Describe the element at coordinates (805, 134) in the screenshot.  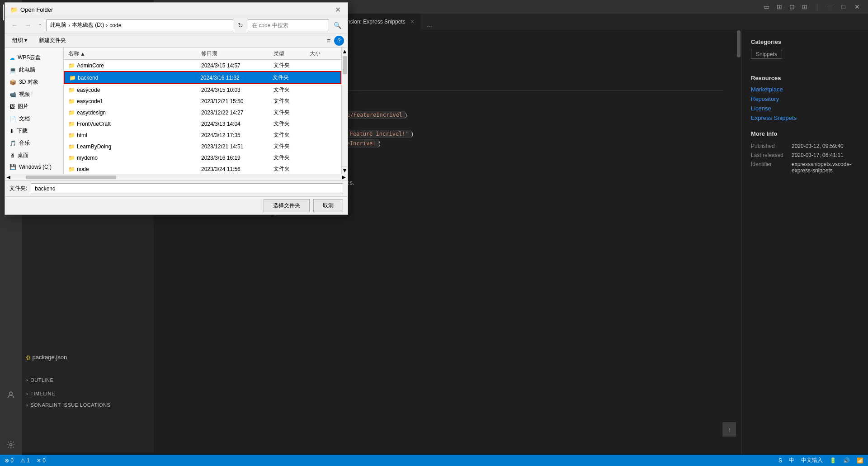
I see `more-info-title: More Info` at that location.